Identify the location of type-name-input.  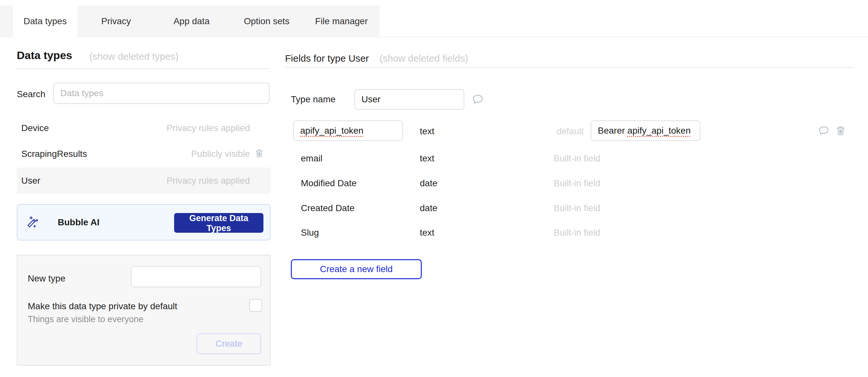
(409, 99).